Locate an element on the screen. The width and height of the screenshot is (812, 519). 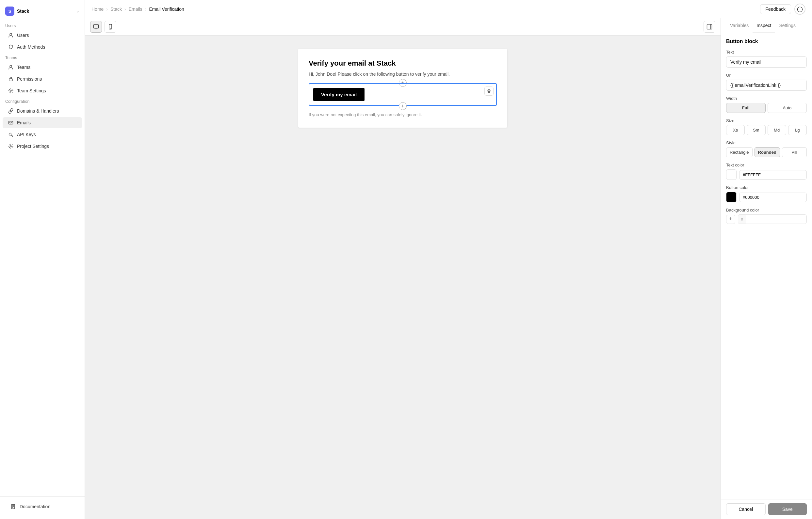
tab-settings: Settings is located at coordinates (787, 26).